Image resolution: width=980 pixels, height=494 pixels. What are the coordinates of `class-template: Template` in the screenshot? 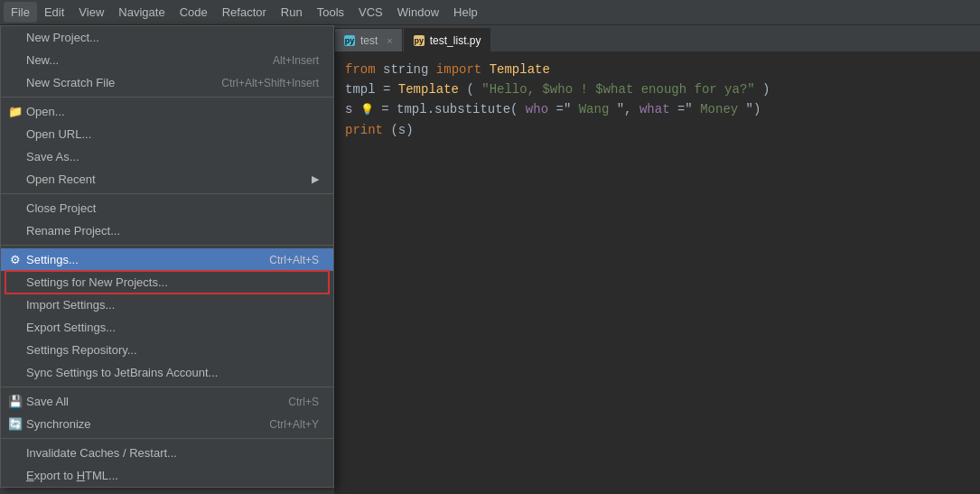 It's located at (520, 70).